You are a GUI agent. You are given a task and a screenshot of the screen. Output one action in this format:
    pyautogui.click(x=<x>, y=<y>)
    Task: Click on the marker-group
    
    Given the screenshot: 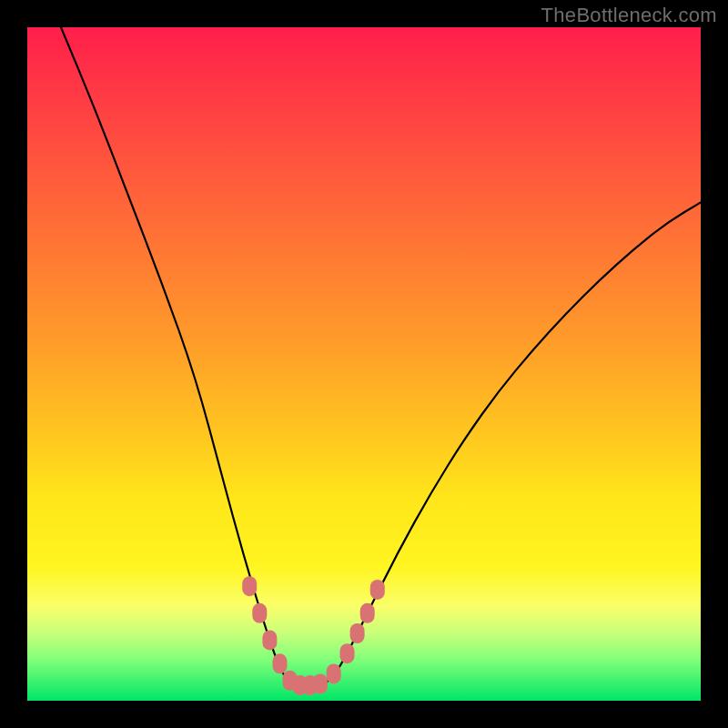 What is the action you would take?
    pyautogui.click(x=313, y=635)
    